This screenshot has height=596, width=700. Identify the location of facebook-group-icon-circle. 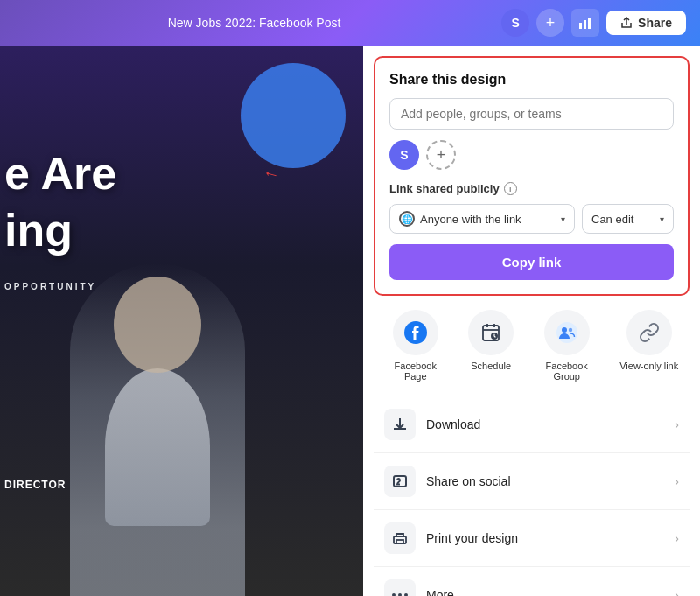
(567, 333).